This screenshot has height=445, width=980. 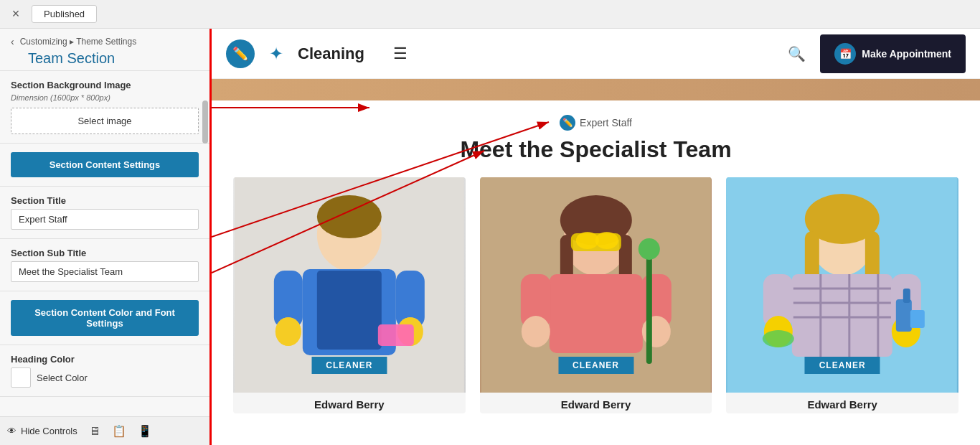 I want to click on section-content-settings-button: Section Content Settings, so click(x=105, y=165).